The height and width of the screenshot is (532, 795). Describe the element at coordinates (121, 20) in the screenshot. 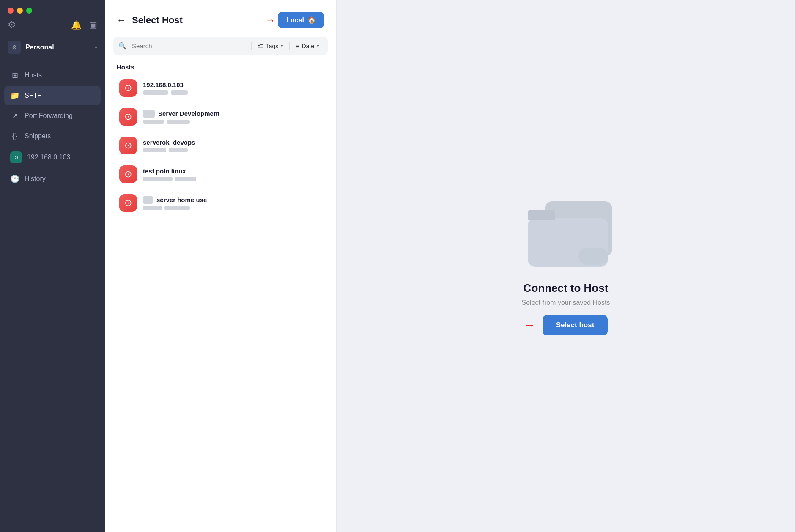

I see `back-button: ←` at that location.